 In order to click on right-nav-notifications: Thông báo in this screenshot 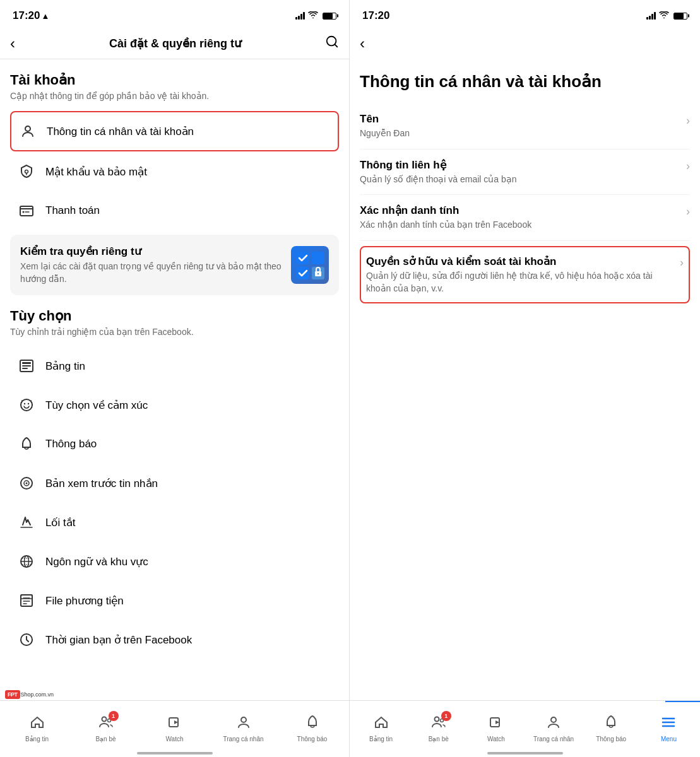, I will do `click(611, 726)`.